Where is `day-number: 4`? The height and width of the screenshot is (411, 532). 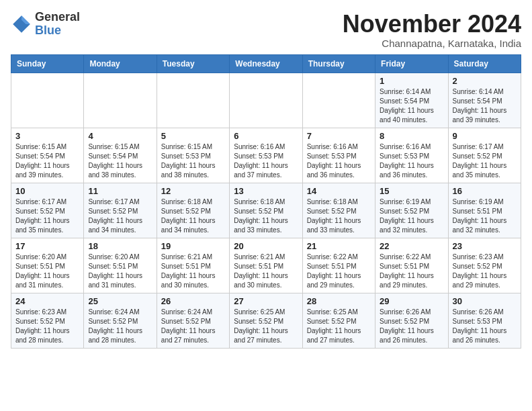
day-number: 4 is located at coordinates (120, 136).